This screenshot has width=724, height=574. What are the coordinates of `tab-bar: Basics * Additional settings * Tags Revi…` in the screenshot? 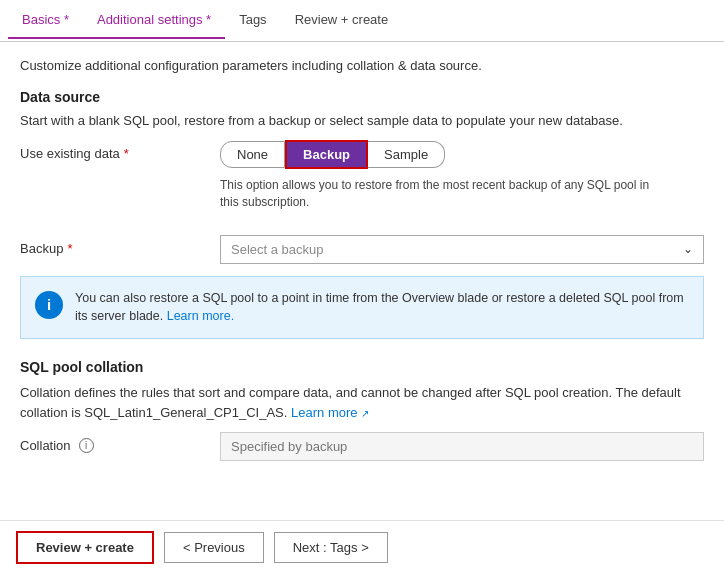 It's located at (362, 21).